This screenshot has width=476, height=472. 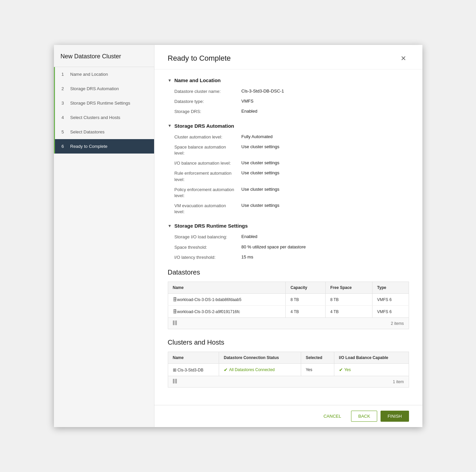 What do you see at coordinates (364, 416) in the screenshot?
I see `back-button: BACK` at bounding box center [364, 416].